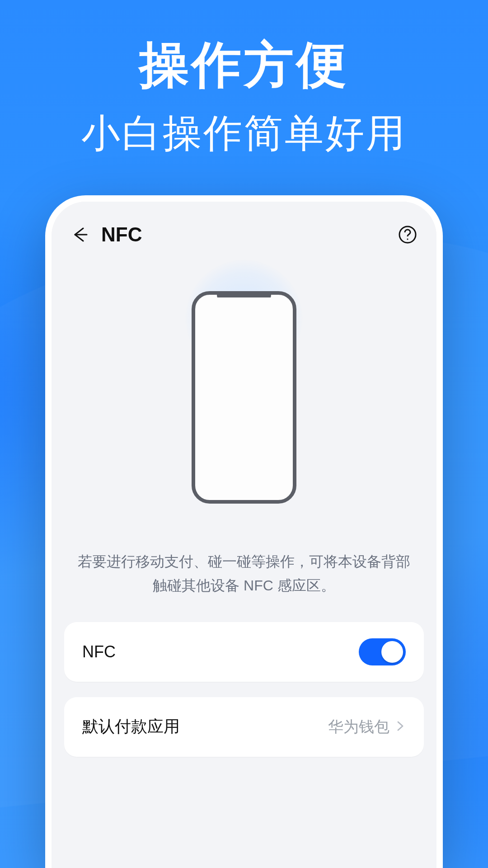 This screenshot has width=488, height=868. Describe the element at coordinates (131, 727) in the screenshot. I see `default-app-label: 默认付款应用` at that location.